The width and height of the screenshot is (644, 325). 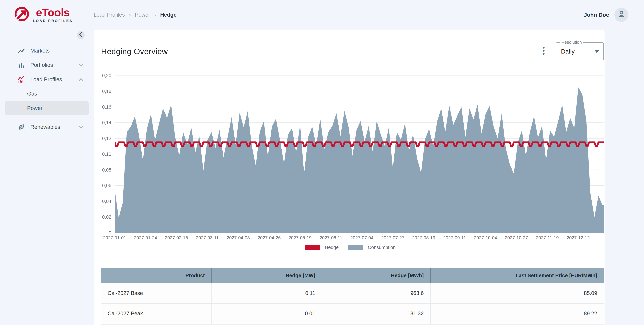 What do you see at coordinates (47, 89) in the screenshot?
I see `sidebar-menu: Markets Portfolios` at bounding box center [47, 89].